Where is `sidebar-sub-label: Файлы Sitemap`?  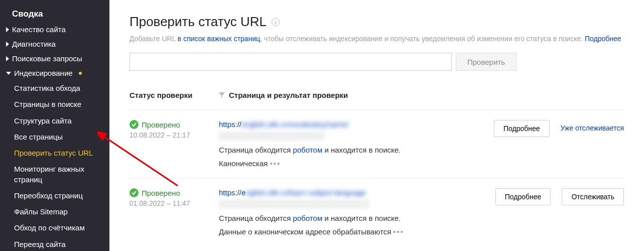
sidebar-sub-label: Файлы Sitemap is located at coordinates (41, 212).